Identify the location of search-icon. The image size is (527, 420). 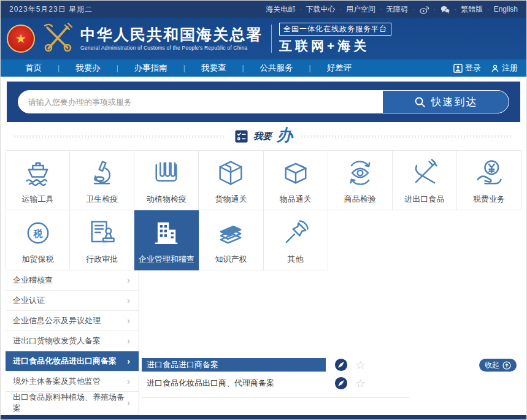
(420, 102).